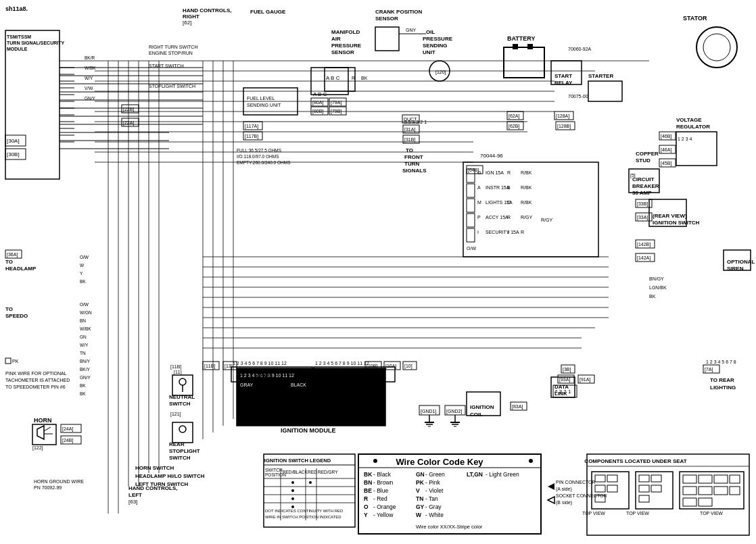 The image size is (756, 544). What do you see at coordinates (258, 157) in the screenshot?
I see `svg-text: I/O:118.0/97.0 OHMS` at bounding box center [258, 157].